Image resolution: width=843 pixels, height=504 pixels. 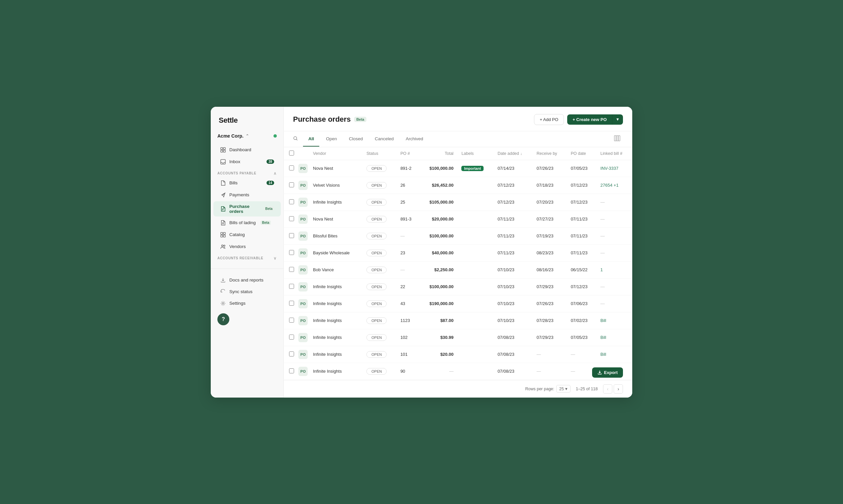 I want to click on sidebar-item-settings: Settings, so click(x=247, y=304).